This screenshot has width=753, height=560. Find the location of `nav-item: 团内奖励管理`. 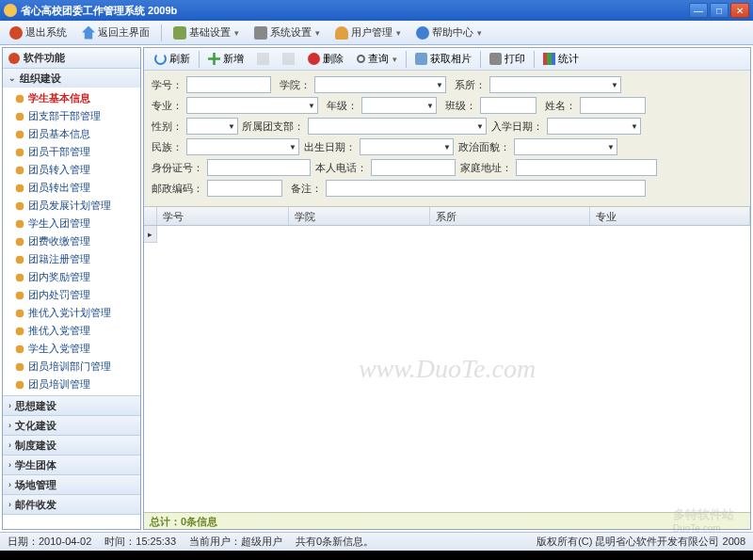

nav-item: 团内奖励管理 is located at coordinates (72, 277).